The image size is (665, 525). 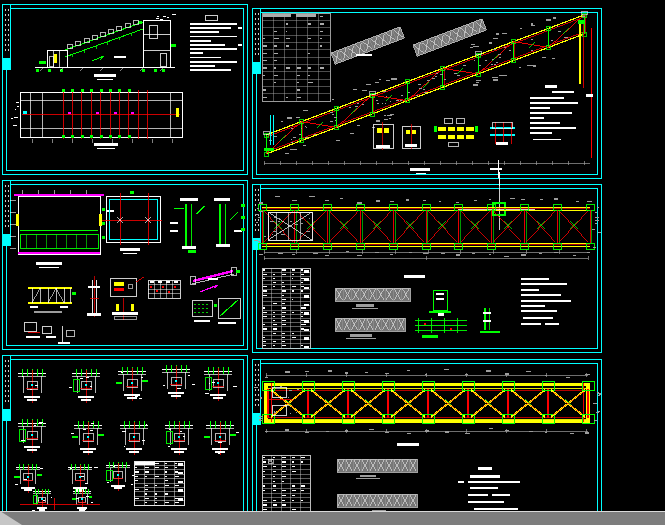 What do you see at coordinates (94, 296) in the screenshot?
I see `stub-column-detail` at bounding box center [94, 296].